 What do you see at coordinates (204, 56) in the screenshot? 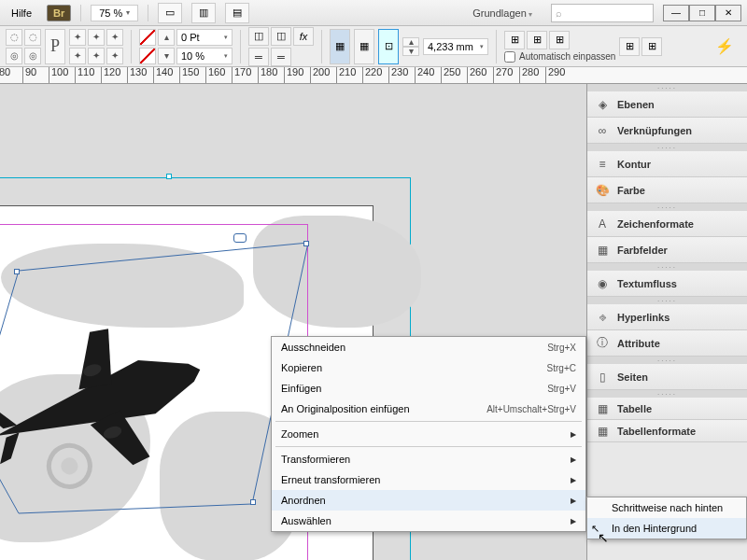
I see `opacity-input: 10 %` at bounding box center [204, 56].